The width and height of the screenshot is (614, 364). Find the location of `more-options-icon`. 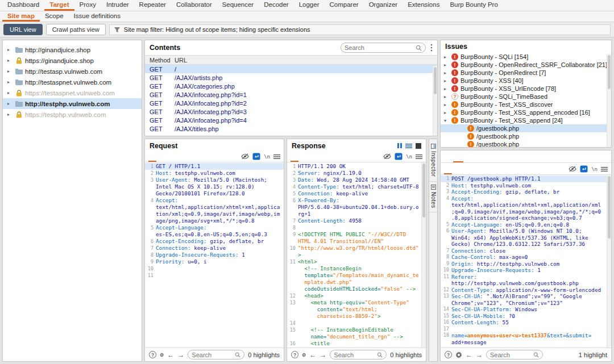

more-options-icon is located at coordinates (432, 48).